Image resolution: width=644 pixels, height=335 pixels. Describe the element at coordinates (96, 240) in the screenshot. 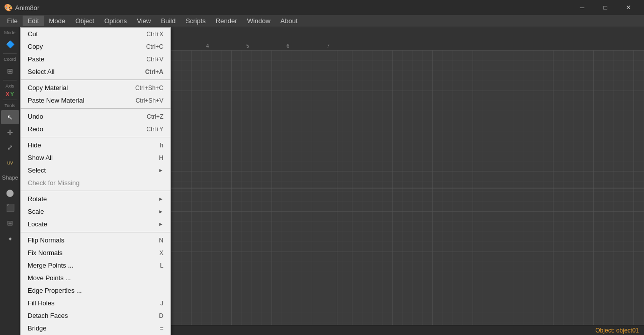

I see `menu-item-flip-normals: Flip Normals N` at that location.